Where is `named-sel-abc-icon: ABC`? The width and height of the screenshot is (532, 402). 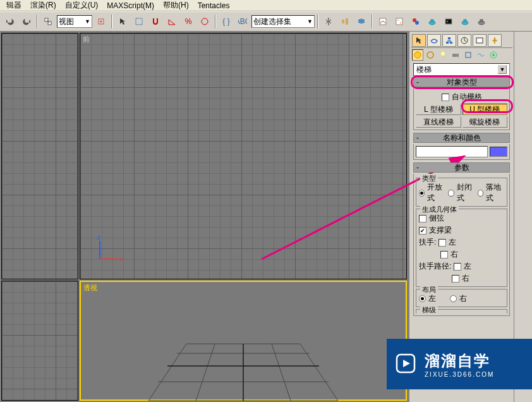 named-sel-abc-icon: ABC is located at coordinates (243, 21).